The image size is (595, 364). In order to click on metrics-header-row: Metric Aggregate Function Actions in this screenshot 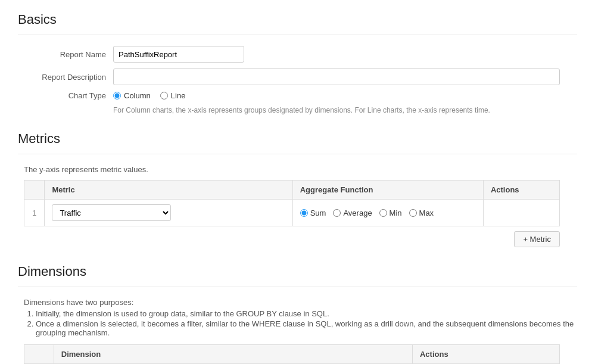, I will do `click(292, 190)`.